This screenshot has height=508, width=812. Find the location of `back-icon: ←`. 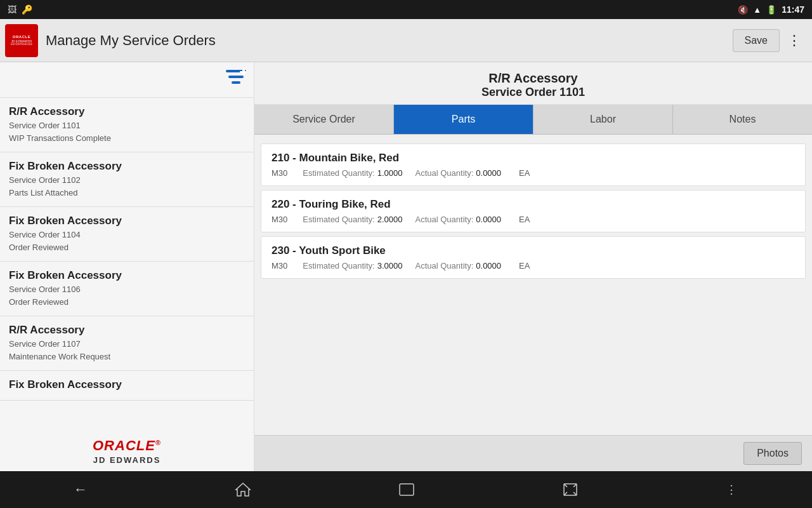

back-icon: ← is located at coordinates (81, 490).